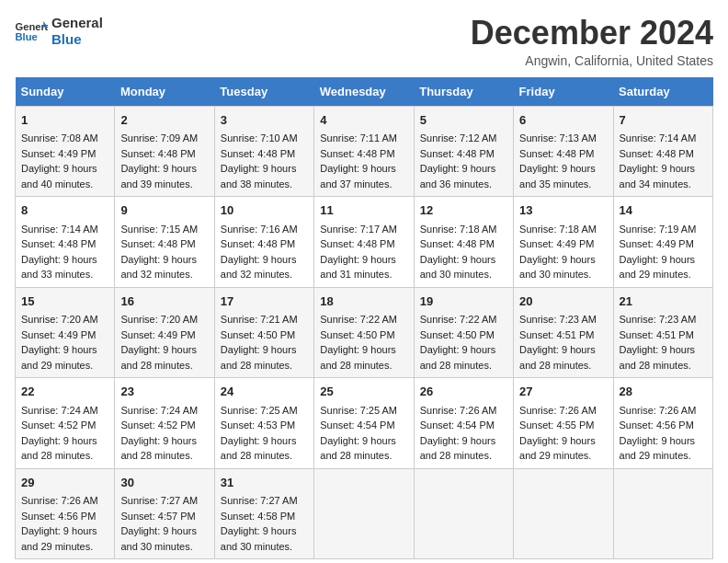 The width and height of the screenshot is (728, 563). Describe the element at coordinates (358, 138) in the screenshot. I see `sunrise: Sunrise: 7:11 AM` at that location.